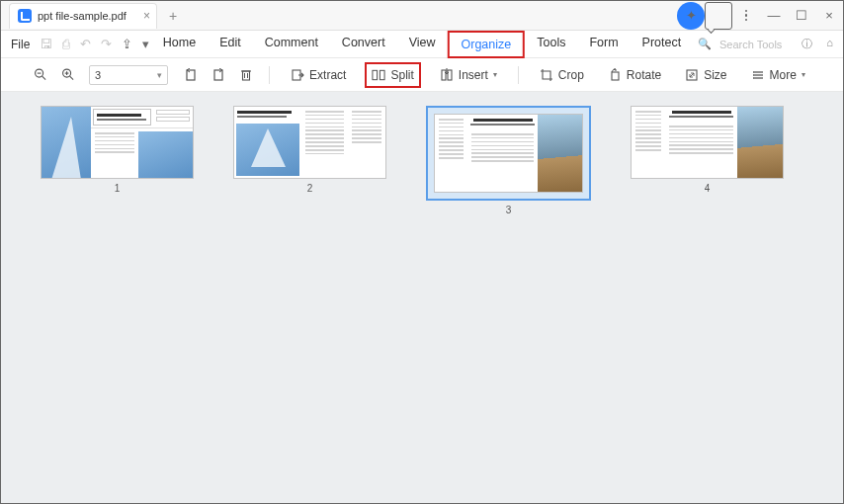  What do you see at coordinates (422, 16) in the screenshot?
I see `titlebar: ppt file-sample.pdf × + ✦ — ☐ ×` at bounding box center [422, 16].